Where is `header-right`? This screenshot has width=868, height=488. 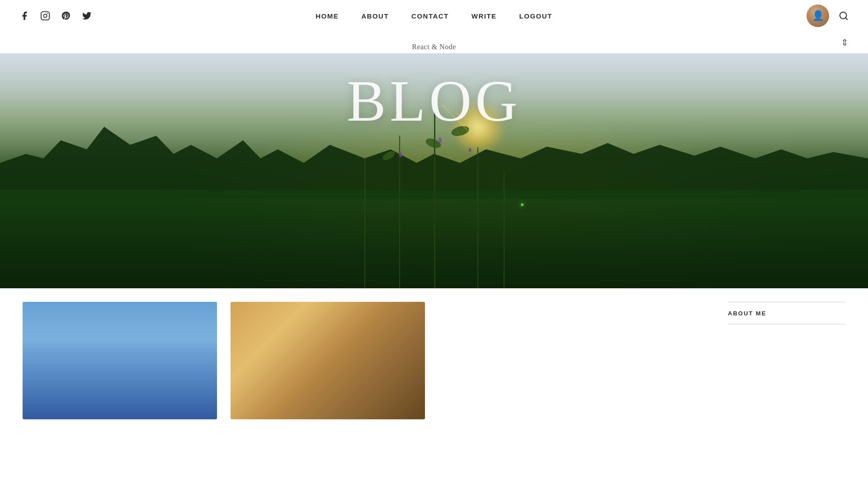
header-right is located at coordinates (828, 16).